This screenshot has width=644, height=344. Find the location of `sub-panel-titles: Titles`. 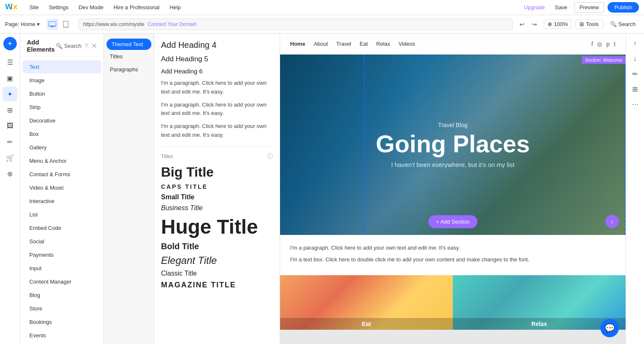

sub-panel-titles: Titles is located at coordinates (129, 56).